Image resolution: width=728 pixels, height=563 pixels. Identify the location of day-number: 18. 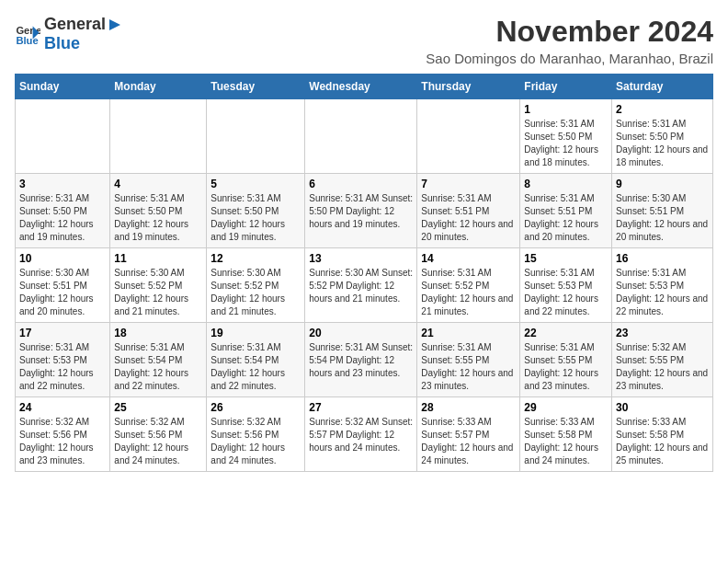
(158, 333).